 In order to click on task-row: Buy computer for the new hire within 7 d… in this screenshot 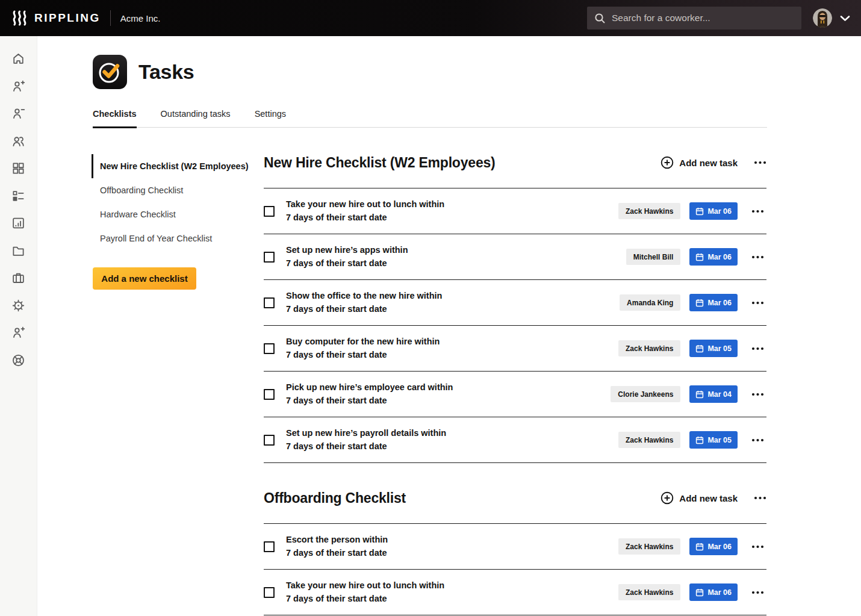, I will do `click(515, 349)`.